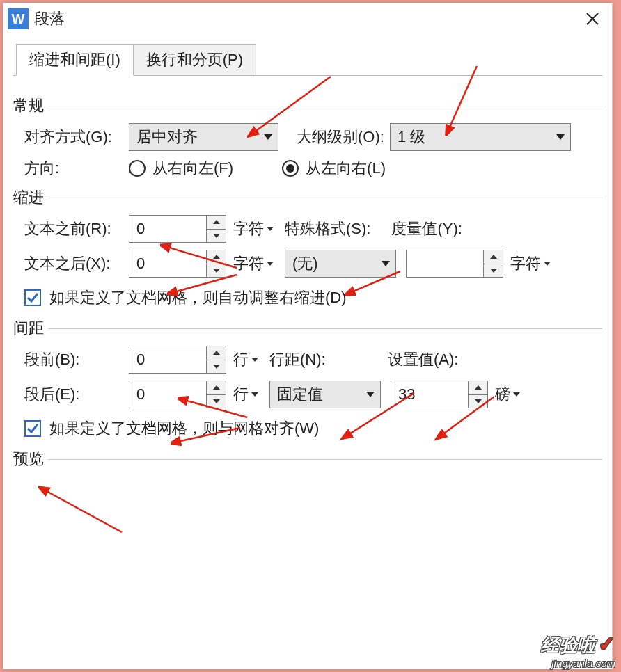  What do you see at coordinates (578, 664) in the screenshot?
I see `watermark-url: jingyanla.com` at bounding box center [578, 664].